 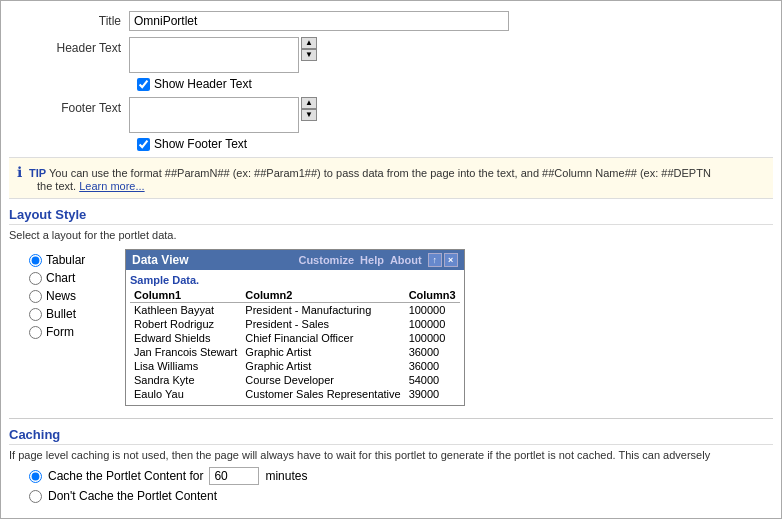 What do you see at coordinates (391, 116) in the screenshot?
I see `footer-text-row: Footer Text ▲ ▼` at bounding box center [391, 116].